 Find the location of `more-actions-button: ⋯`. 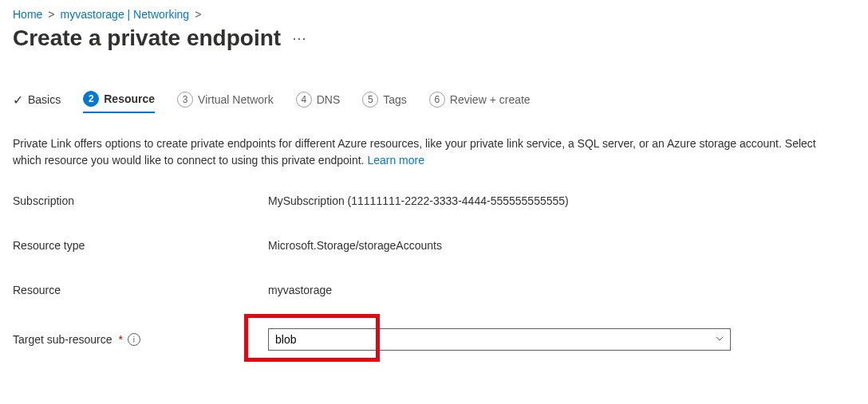

more-actions-button: ⋯ is located at coordinates (300, 38).